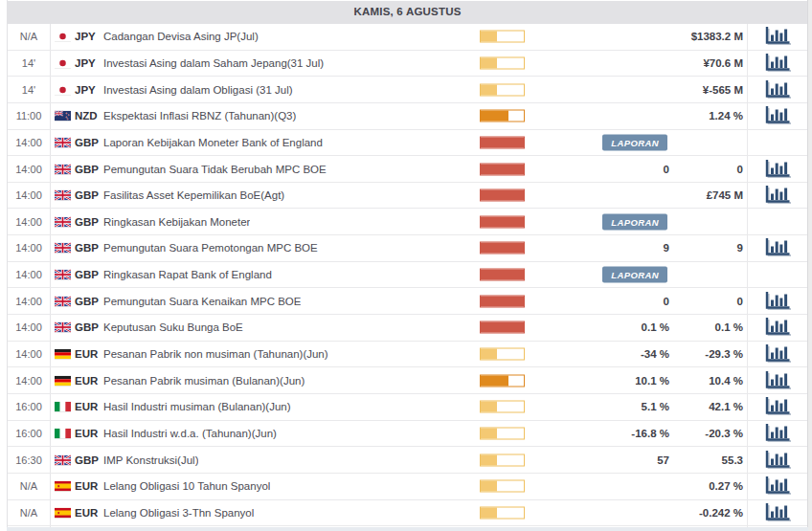 The height and width of the screenshot is (531, 812). Describe the element at coordinates (408, 460) in the screenshot. I see `event-row: 16:30 GBP IMP Konstruksi(Jul) 5755.3` at that location.